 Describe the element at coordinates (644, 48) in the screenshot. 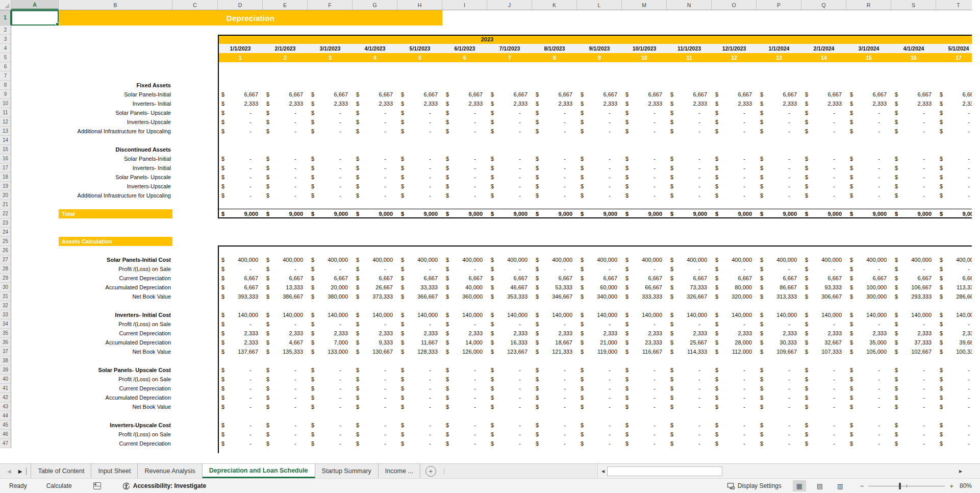

I see `date-header-cell: 10/1/2023` at that location.